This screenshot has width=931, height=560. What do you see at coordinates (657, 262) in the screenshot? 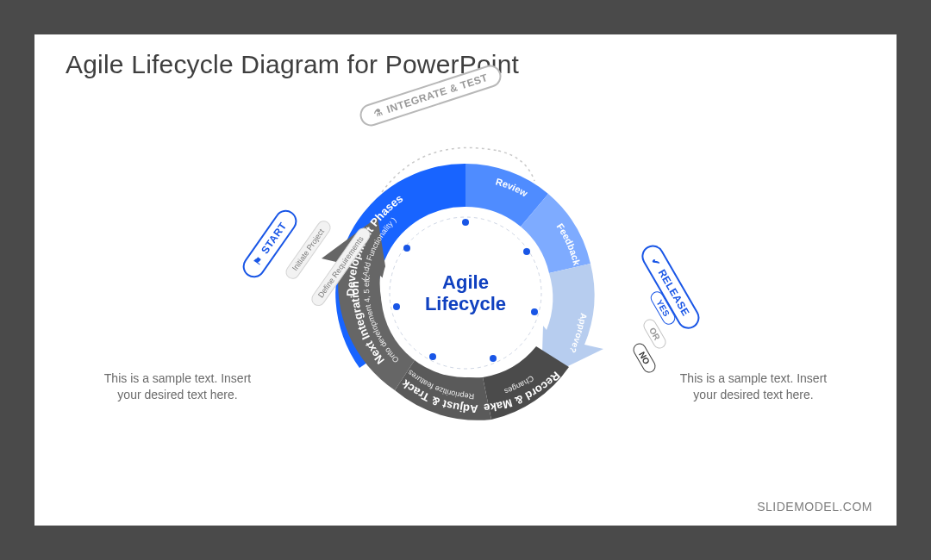
I see `check-icon: ✔` at bounding box center [657, 262].